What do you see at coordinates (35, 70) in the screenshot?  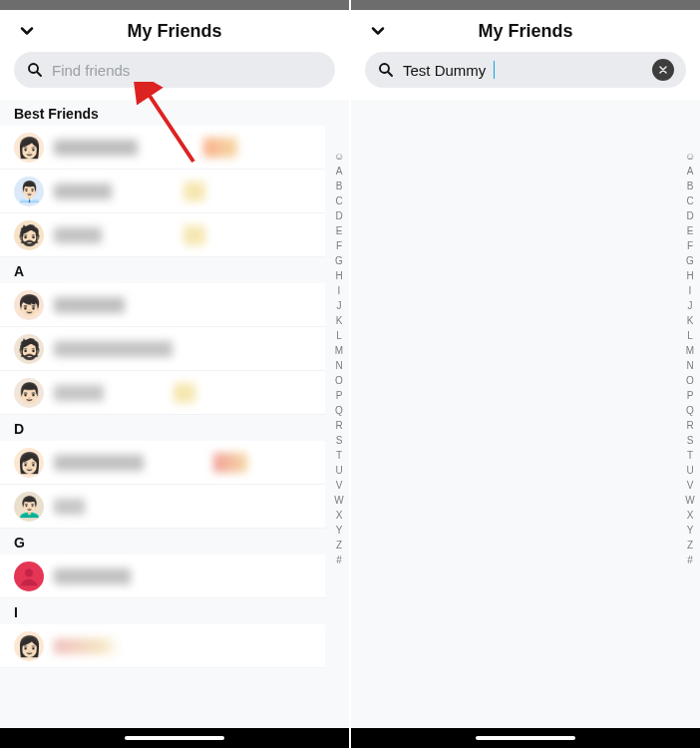 I see `search-icon` at bounding box center [35, 70].